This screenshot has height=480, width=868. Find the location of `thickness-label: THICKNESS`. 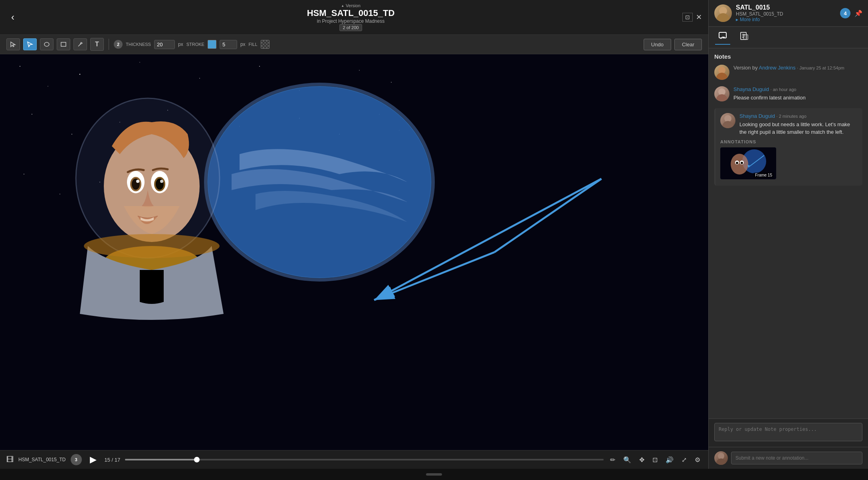

thickness-label: THICKNESS is located at coordinates (138, 44).